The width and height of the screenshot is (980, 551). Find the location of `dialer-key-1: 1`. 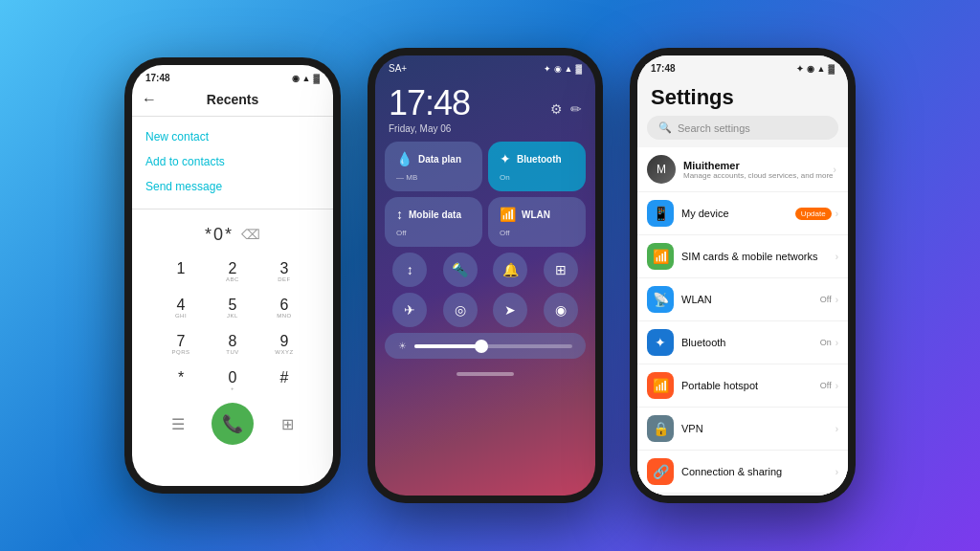

dialer-key-1: 1 is located at coordinates (181, 273).